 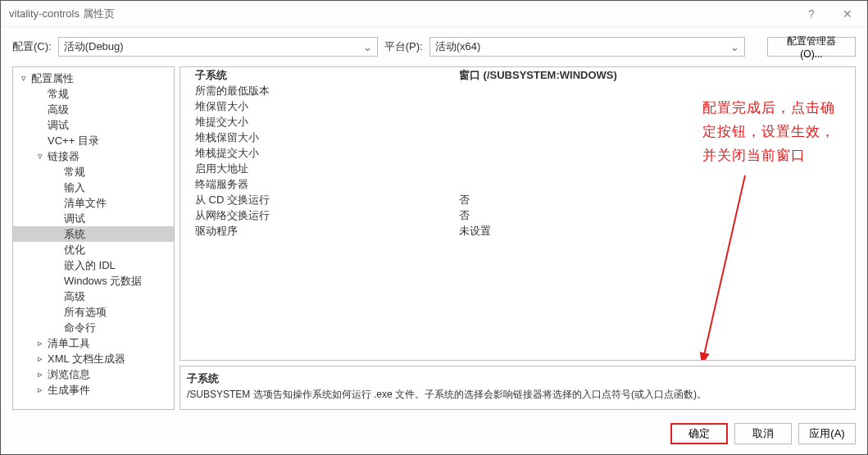 I want to click on config-select: 活动(Debug) ⌄, so click(x=218, y=47).